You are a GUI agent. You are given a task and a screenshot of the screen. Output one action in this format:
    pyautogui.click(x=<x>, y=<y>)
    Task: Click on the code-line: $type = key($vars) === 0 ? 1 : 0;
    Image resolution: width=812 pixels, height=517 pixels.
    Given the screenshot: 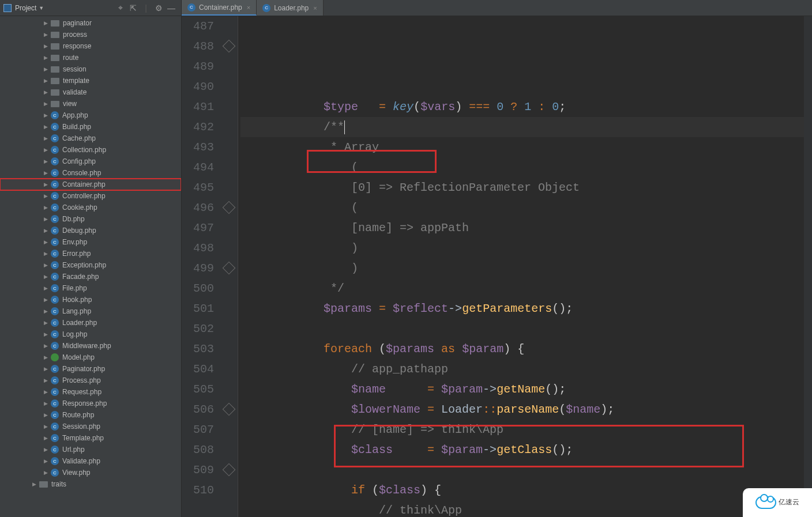 What is the action you would take?
    pyautogui.click(x=526, y=107)
    